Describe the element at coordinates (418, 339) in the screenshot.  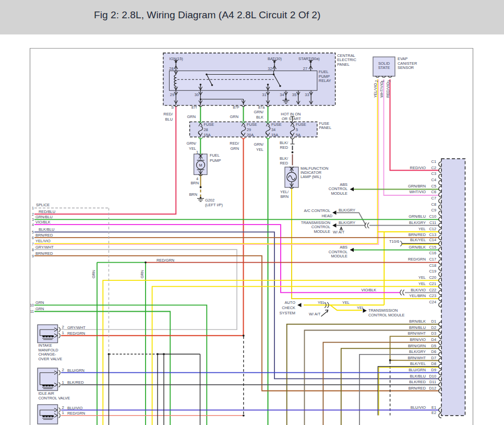
I see `svg-text: BRN/VIO` at that location.